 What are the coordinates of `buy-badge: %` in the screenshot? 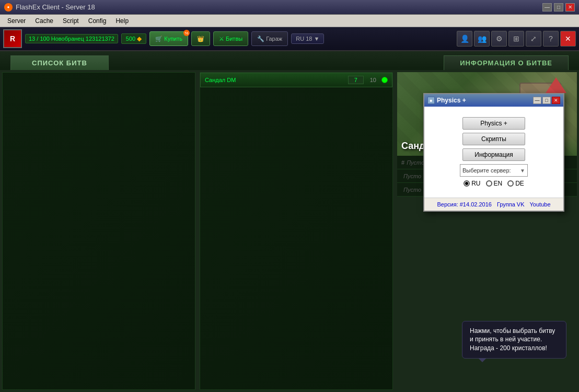 It's located at (187, 33).